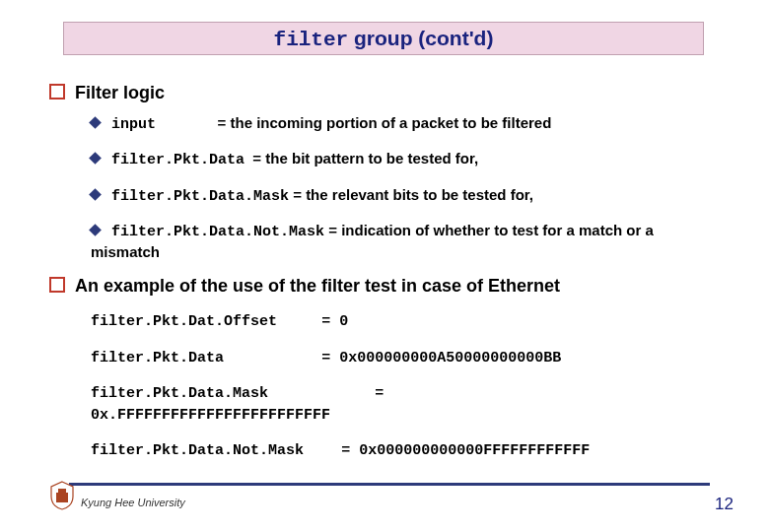 The image size is (769, 532). Describe the element at coordinates (405, 321) in the screenshot. I see `example-row: filter.Pkt.Dat.Offset = 0` at that location.